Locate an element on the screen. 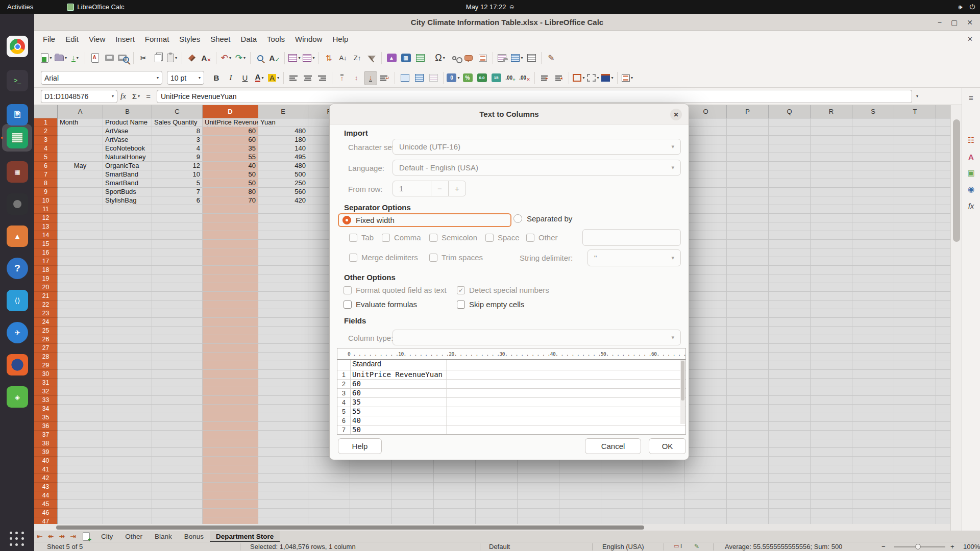 This screenshot has height=551, width=980. cell-Q45 is located at coordinates (790, 504).